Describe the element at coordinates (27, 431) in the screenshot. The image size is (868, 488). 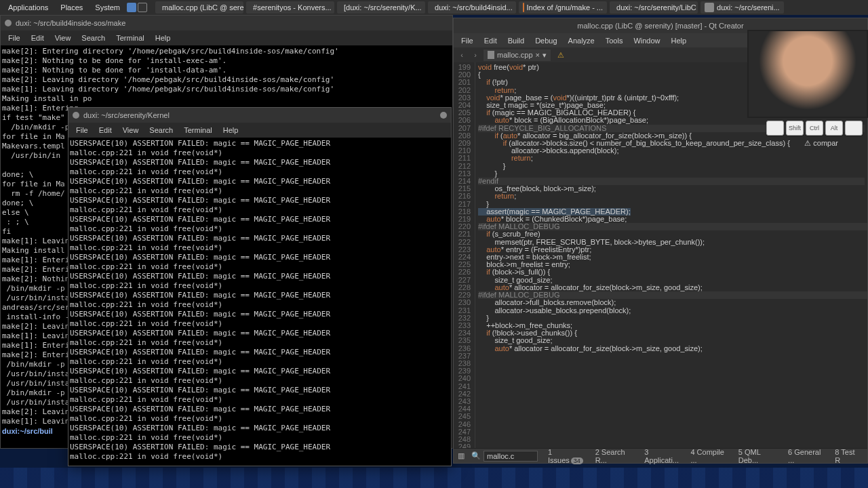
I see `shell-prompt: duxi:~/src/buil` at that location.